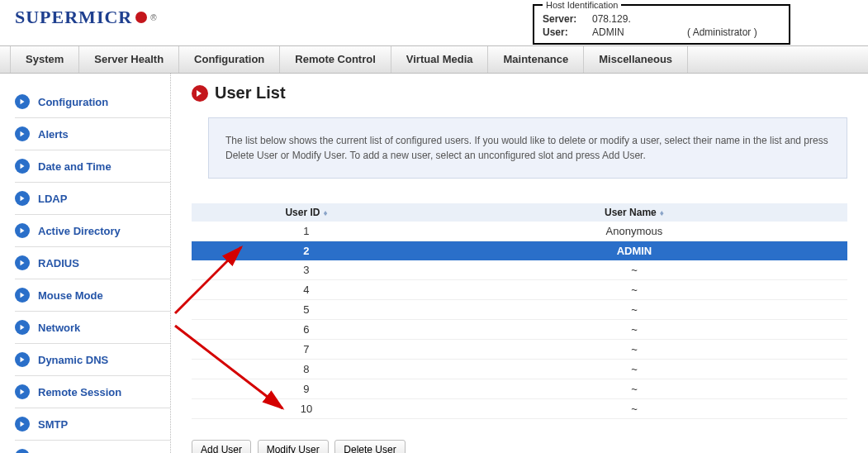 Image resolution: width=868 pixels, height=453 pixels. I want to click on cell-user-id: 1, so click(306, 231).